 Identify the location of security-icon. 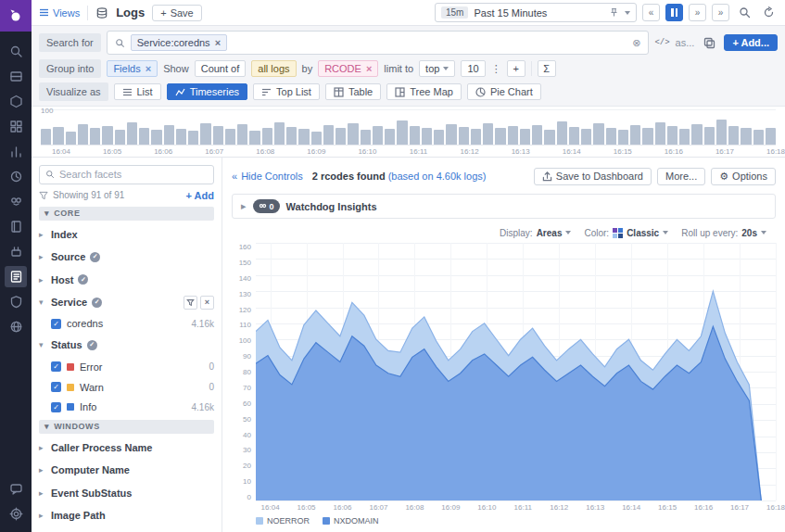
(16, 302).